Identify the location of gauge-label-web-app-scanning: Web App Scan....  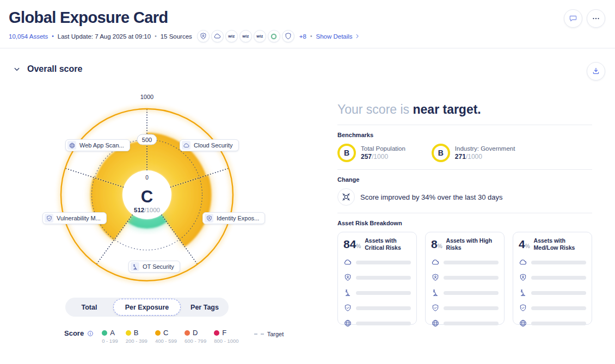
(98, 145).